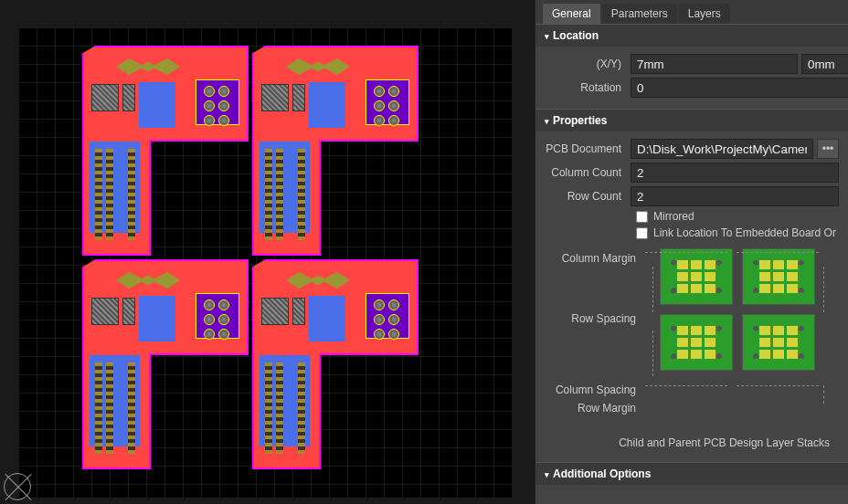  I want to click on origin-marker-icon, so click(17, 487).